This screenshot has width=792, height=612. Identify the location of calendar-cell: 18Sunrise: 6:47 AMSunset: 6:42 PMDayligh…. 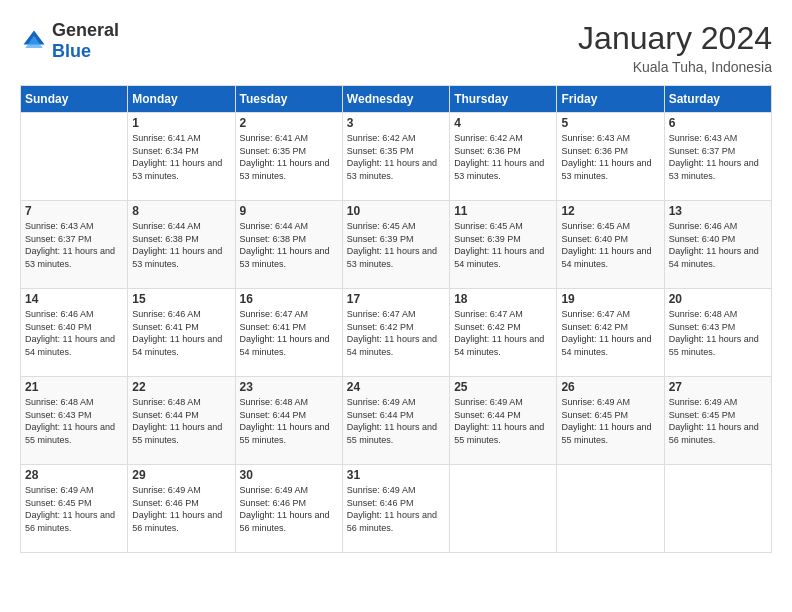
(504, 333).